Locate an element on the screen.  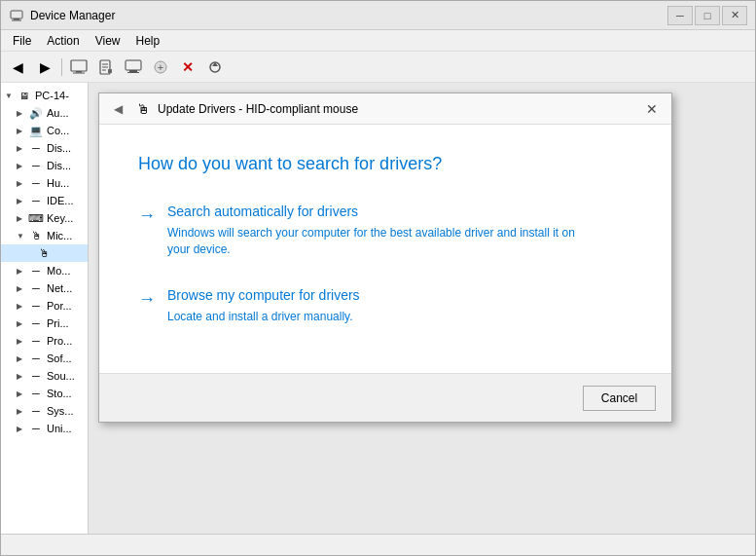
maximize-button: □ is located at coordinates (707, 16).